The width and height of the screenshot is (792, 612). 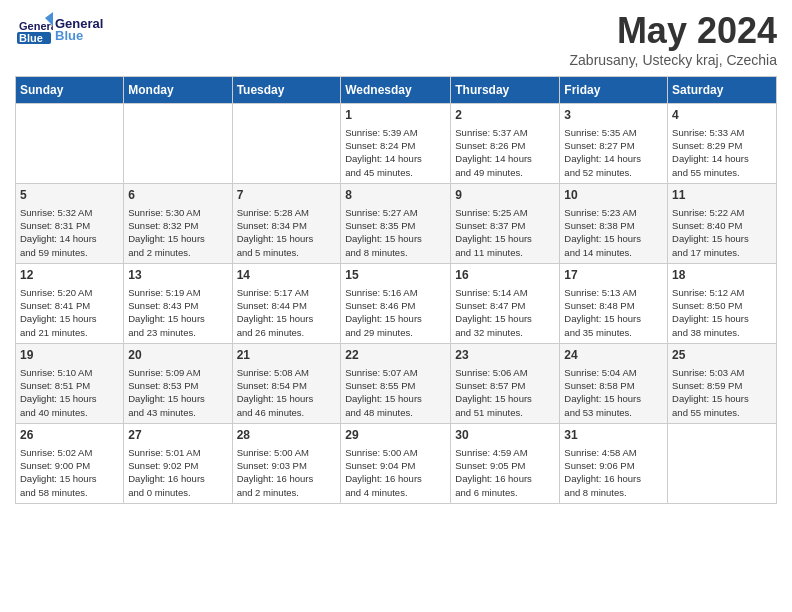 What do you see at coordinates (396, 212) in the screenshot?
I see `day-info: Sunrise: 5:27 AM` at bounding box center [396, 212].